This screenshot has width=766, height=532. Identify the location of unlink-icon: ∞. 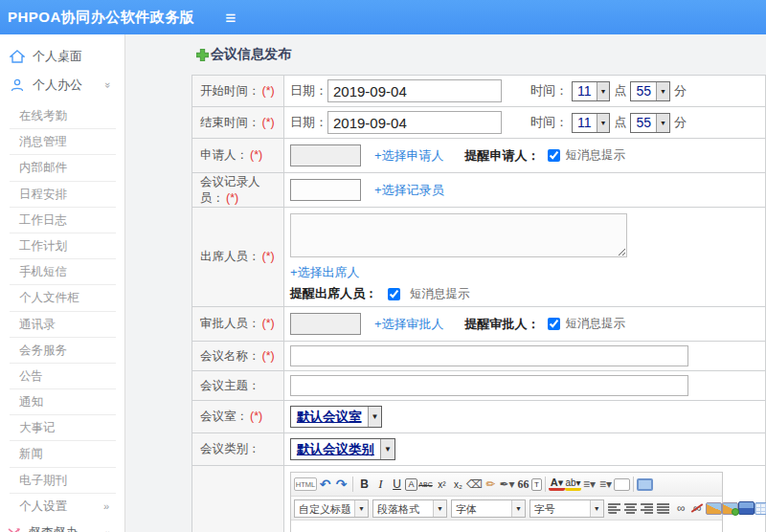
(697, 508).